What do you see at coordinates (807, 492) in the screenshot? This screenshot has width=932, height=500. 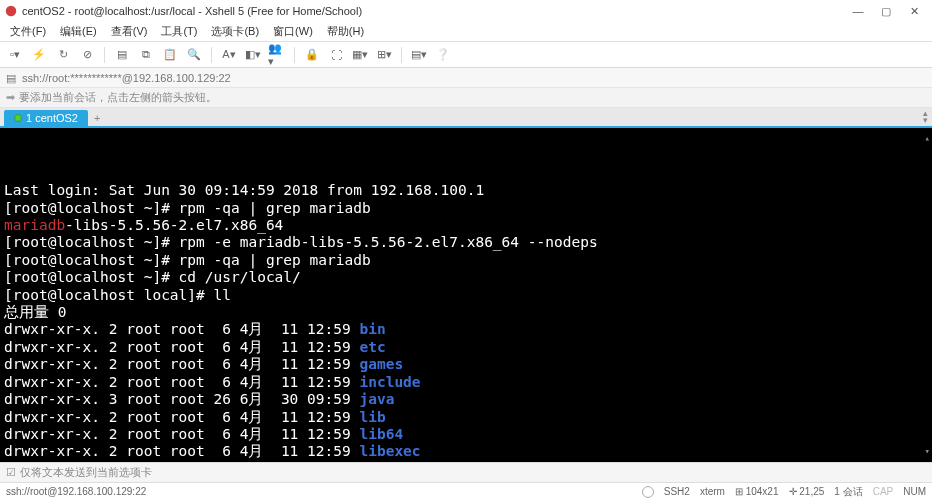 I see `status-cursor: ✛ 21,25` at bounding box center [807, 492].